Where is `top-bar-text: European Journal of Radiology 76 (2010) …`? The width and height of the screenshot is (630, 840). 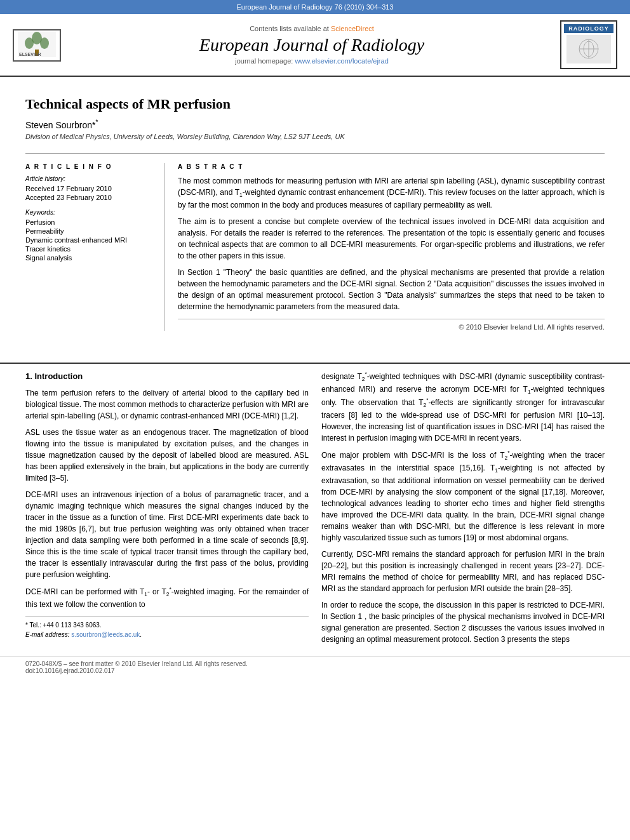
top-bar-text: European Journal of Radiology 76 (2010) … is located at coordinates (315, 7).